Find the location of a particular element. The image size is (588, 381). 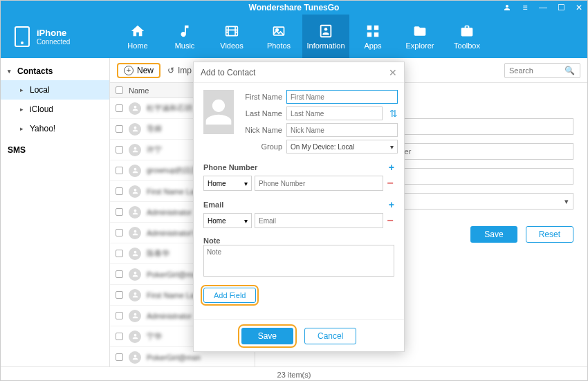

nav-music: Music is located at coordinates (185, 36).